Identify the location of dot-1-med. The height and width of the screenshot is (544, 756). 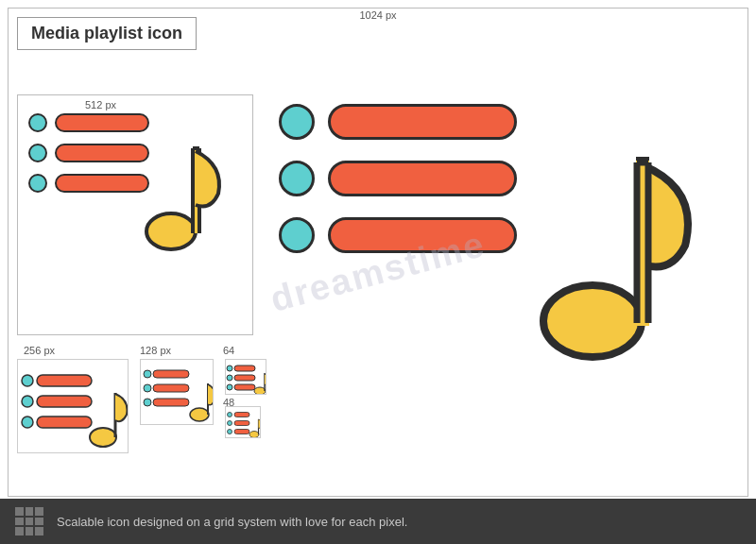
(38, 123).